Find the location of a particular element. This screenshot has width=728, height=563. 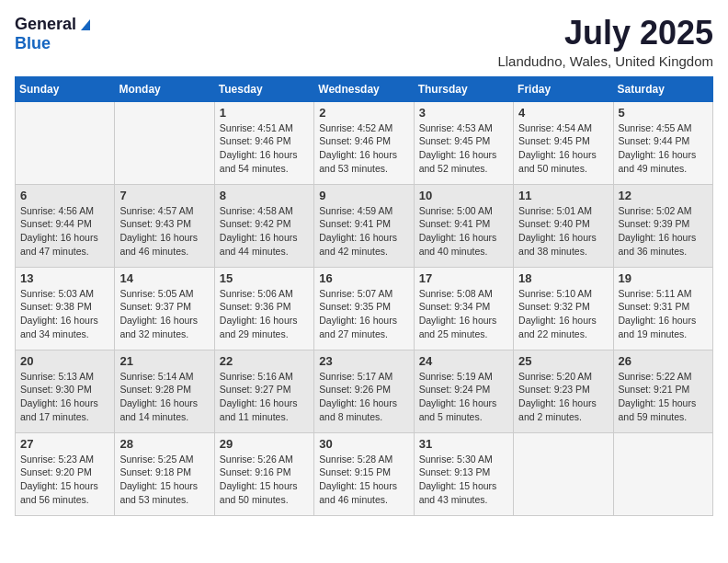

cell-content: Sunrise: 5:11 AMSunset: 9:31 PMDaylight:… is located at coordinates (658, 314).